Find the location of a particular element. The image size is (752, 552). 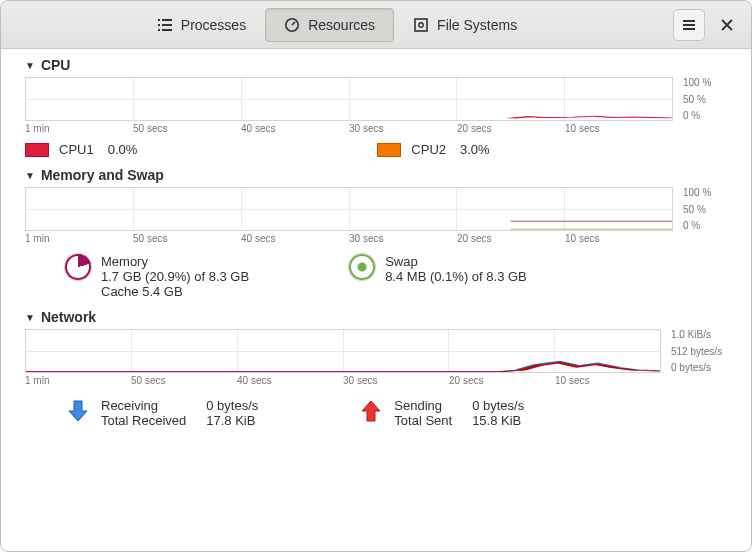

memory-xlabels: 1 min 50 secs 40 secs 30 secs 20 secs 10… is located at coordinates (376, 240).